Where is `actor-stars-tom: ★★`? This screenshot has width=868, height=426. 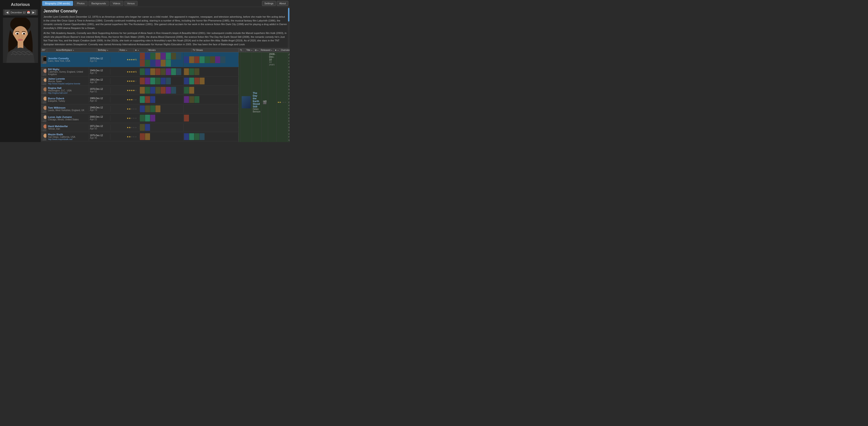
actor-stars-tom: ★★ is located at coordinates (129, 109).